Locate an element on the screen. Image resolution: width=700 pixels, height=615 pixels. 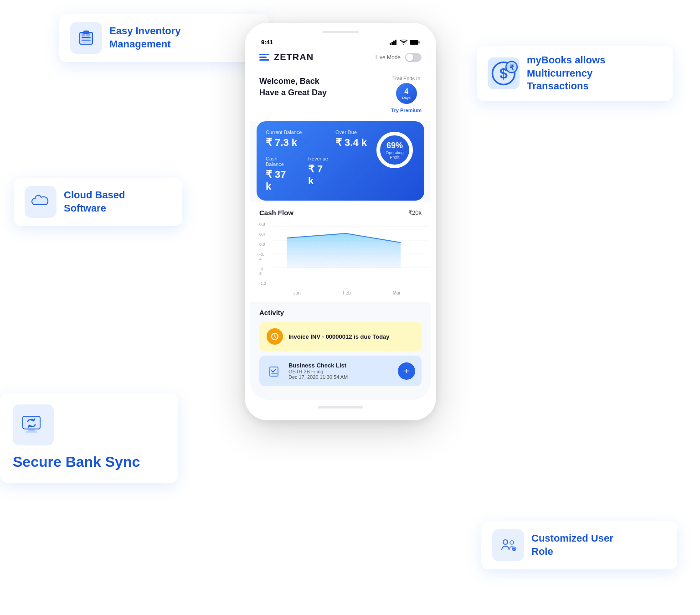
donut-text: 69% Operating Profit is located at coordinates (395, 150).